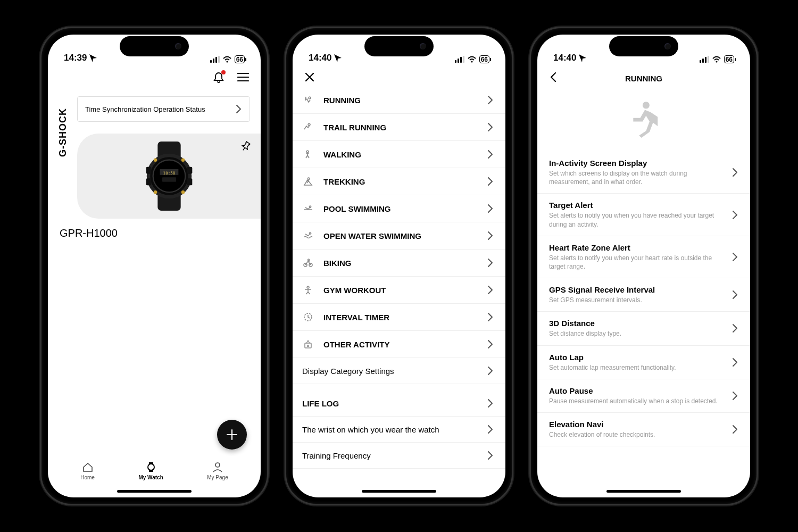  I want to click on setting-desc: Set automatic lap measurement functional…, so click(613, 368).